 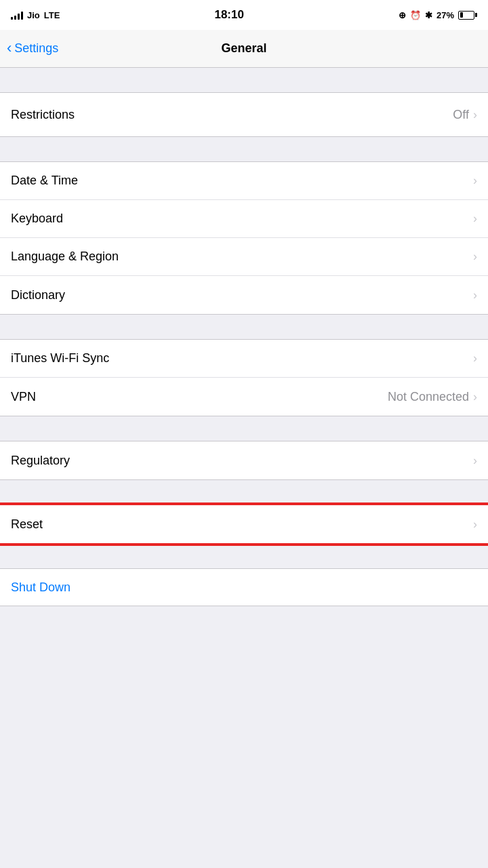 I want to click on reset-chevron-icon: ›, so click(x=475, y=525).